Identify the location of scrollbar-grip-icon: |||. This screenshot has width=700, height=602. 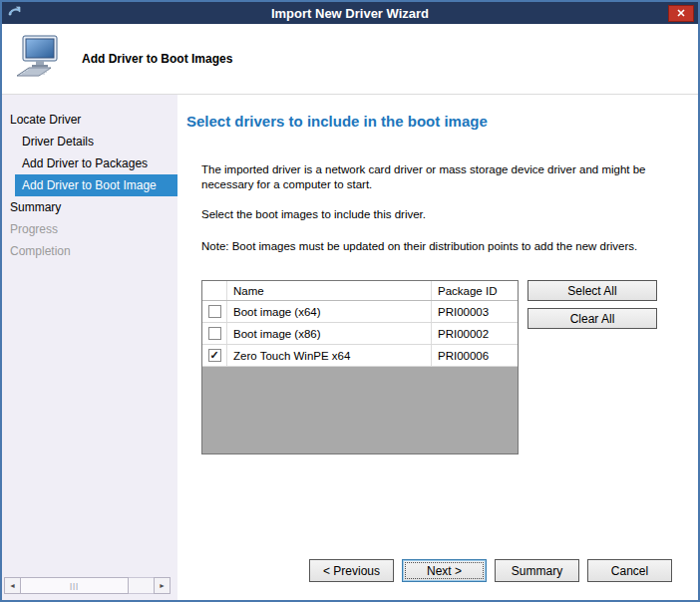
(74, 586).